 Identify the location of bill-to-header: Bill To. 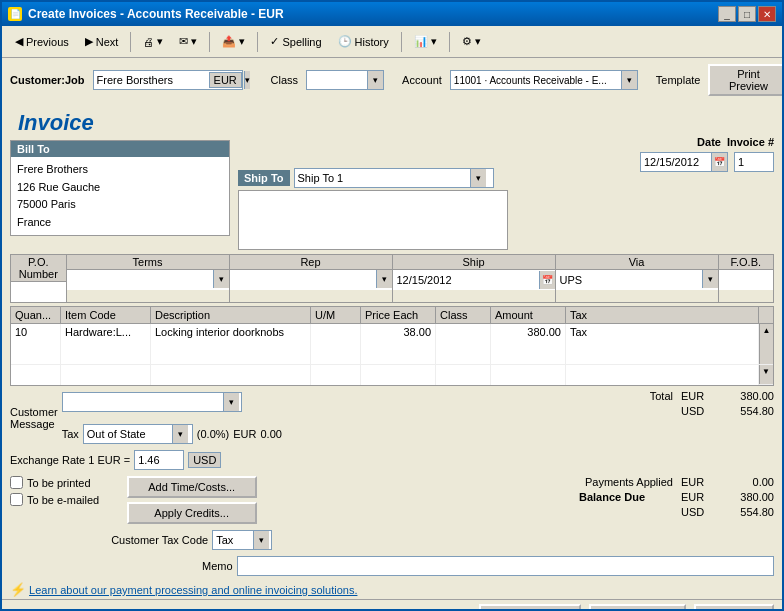
(120, 149).